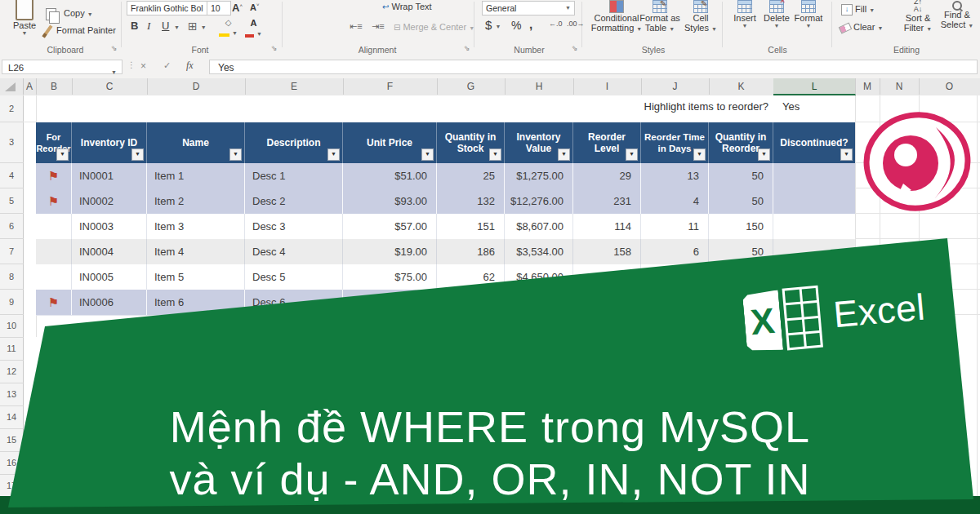 The image size is (980, 514). I want to click on cell-name: Item 3, so click(196, 227).